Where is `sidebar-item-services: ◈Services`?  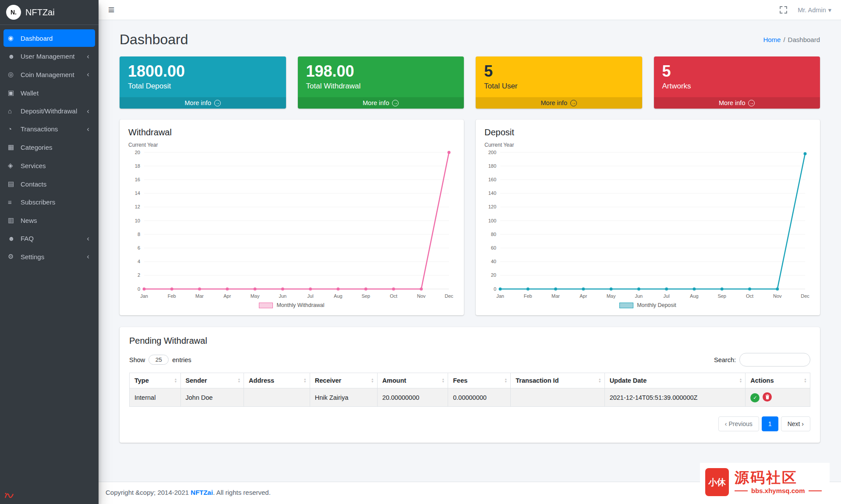 sidebar-item-services: ◈Services is located at coordinates (49, 166).